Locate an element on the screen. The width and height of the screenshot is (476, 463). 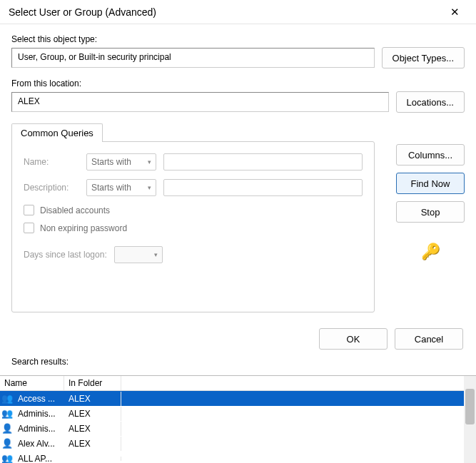
object-type-label: Select this object type: is located at coordinates (238, 39).